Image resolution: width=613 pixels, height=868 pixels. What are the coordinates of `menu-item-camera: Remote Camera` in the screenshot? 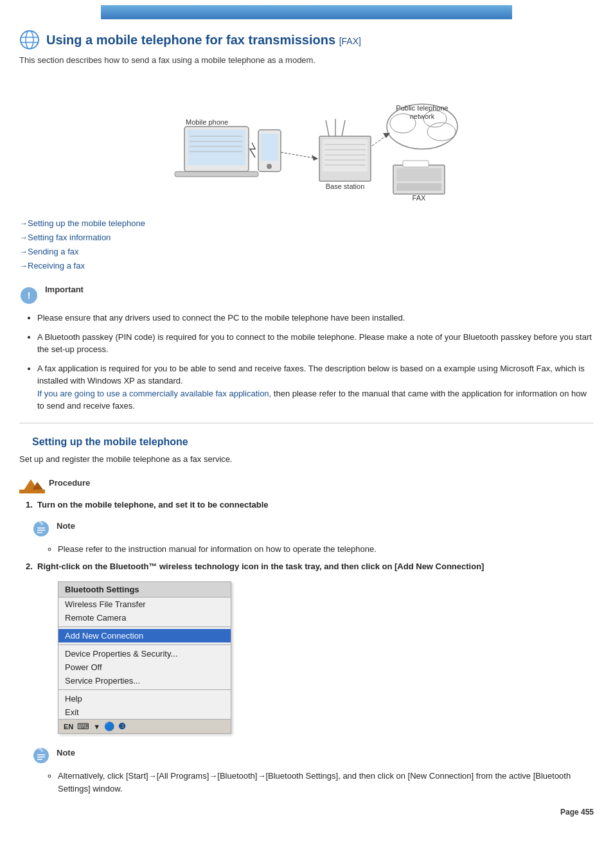 It's located at (145, 618).